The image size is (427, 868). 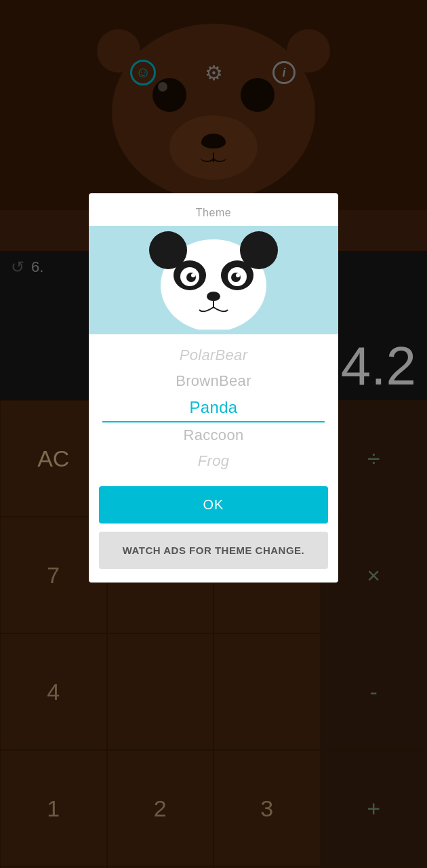 What do you see at coordinates (214, 281) in the screenshot?
I see `panda-svg` at bounding box center [214, 281].